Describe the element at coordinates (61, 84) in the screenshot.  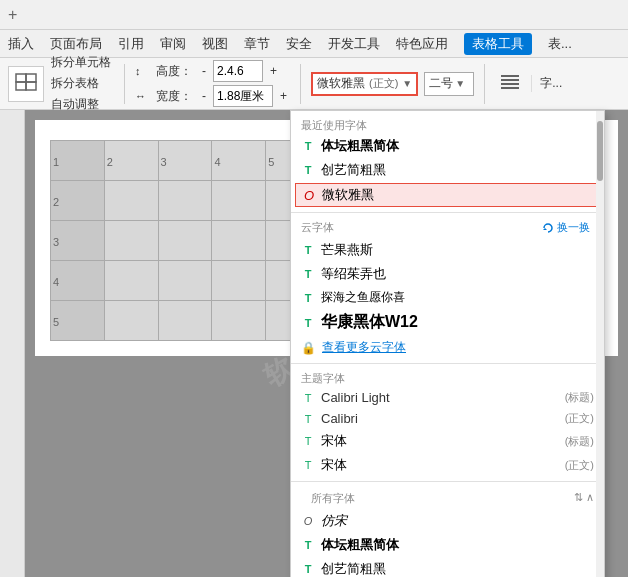
I see `split-section: 拆分单元格 拆分表格 自动调整` at that location.